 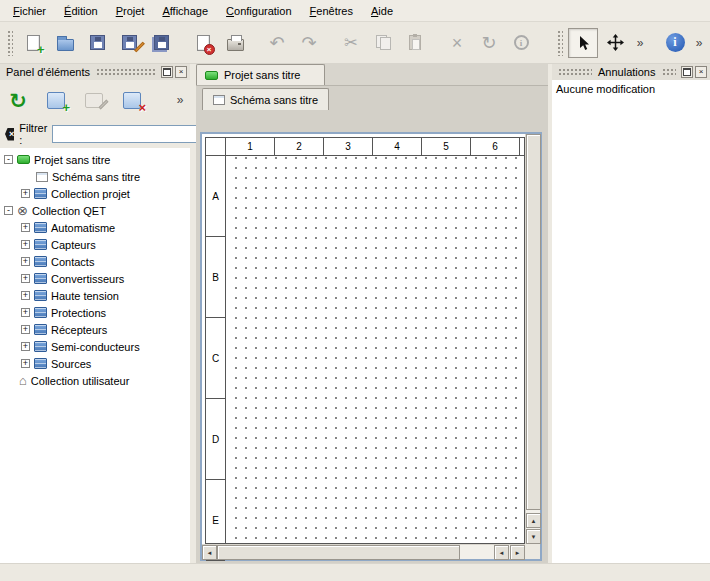 What do you see at coordinates (33, 43) in the screenshot?
I see `new-project-button: +` at bounding box center [33, 43].